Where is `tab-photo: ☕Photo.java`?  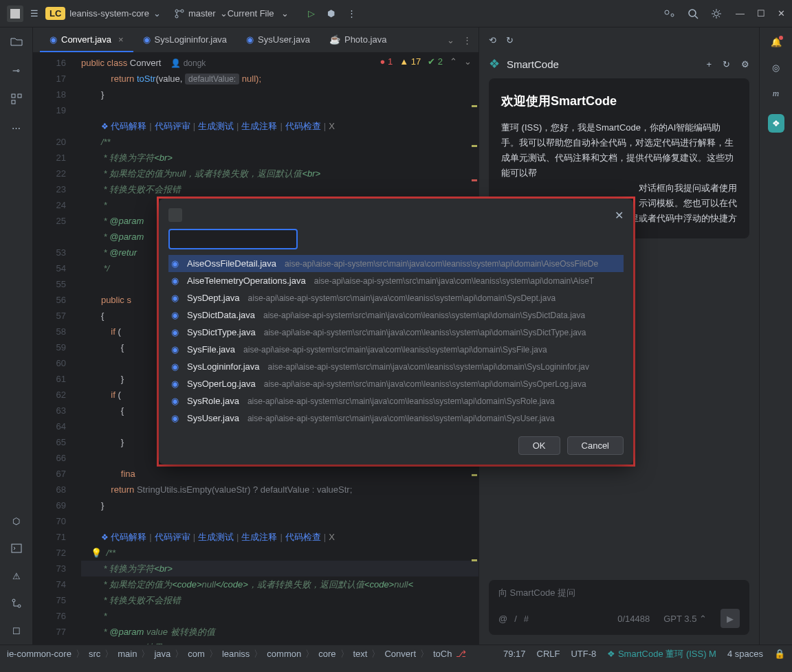
tab-photo: ☕Photo.java is located at coordinates (358, 40).